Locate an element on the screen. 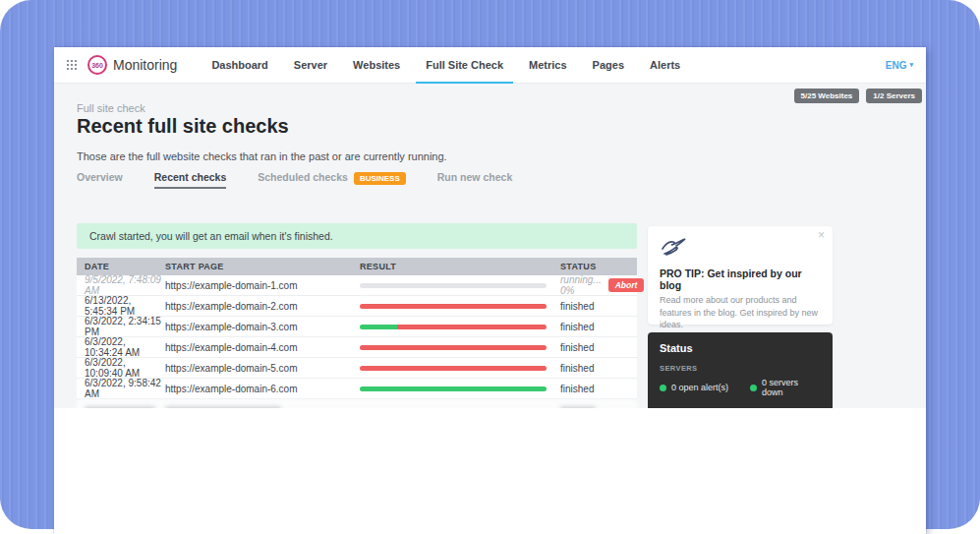 This screenshot has height=534, width=980. table-row is located at coordinates (357, 403).